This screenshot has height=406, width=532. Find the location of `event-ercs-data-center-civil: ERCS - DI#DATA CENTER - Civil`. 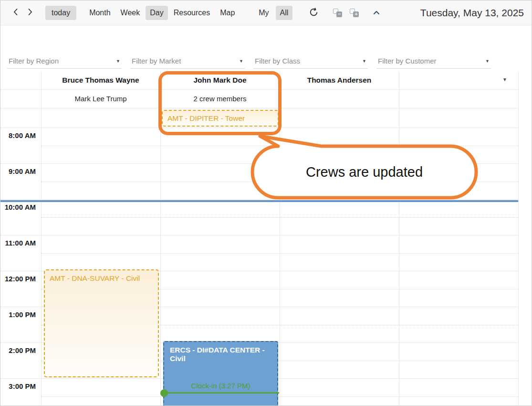

event-ercs-data-center-civil: ERCS - DI#DATA CENTER - Civil is located at coordinates (220, 374).